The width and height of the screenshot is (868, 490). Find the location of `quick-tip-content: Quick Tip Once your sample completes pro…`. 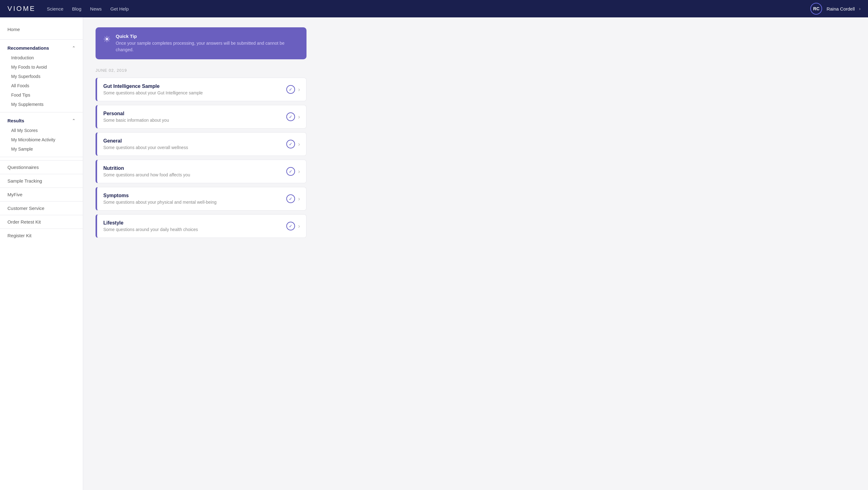

quick-tip-content: Quick Tip Once your sample completes pro… is located at coordinates (208, 43).